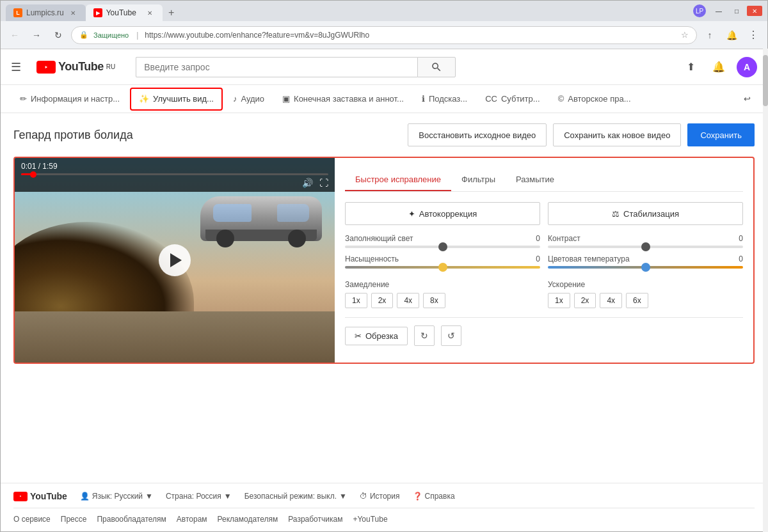 This screenshot has width=768, height=532. I want to click on window-controls: LP — □ ✕, so click(728, 11).